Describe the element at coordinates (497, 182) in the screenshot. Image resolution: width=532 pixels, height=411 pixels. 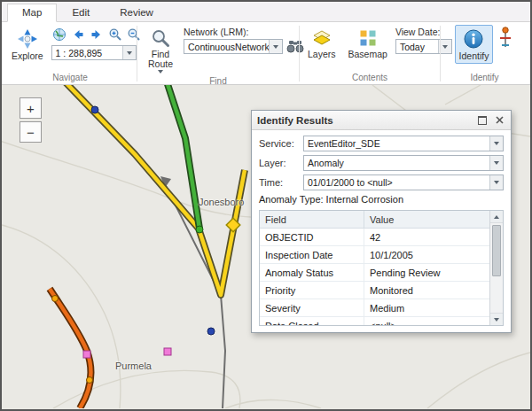
I see `time-dropdown-button` at that location.